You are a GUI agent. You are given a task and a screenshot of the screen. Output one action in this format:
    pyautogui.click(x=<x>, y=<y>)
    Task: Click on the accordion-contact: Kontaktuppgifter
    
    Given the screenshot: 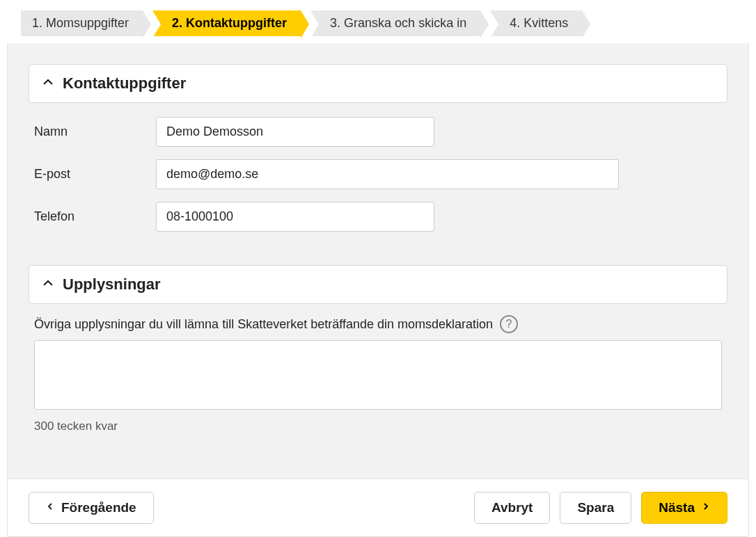 What is the action you would take?
    pyautogui.click(x=378, y=83)
    